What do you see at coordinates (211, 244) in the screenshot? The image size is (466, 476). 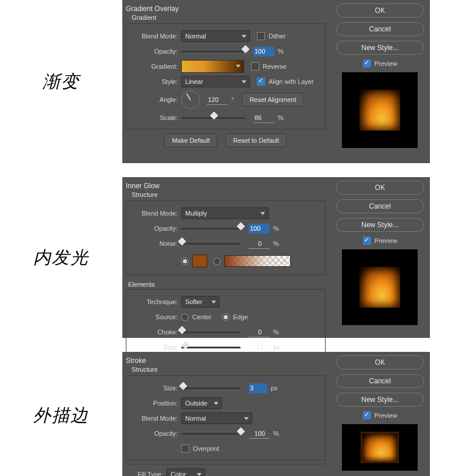 I see `noise-slider` at bounding box center [211, 244].